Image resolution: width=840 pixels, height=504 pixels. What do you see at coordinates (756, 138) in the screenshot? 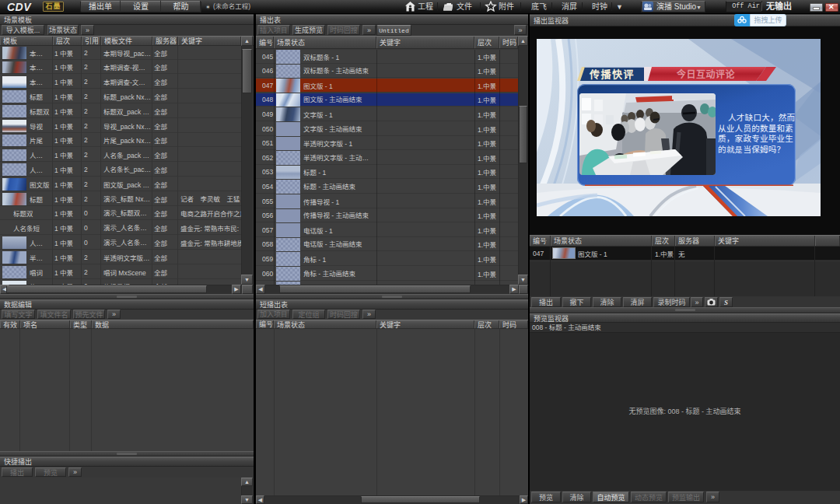
I see `svg-text: 质，家政专业毕业生` at bounding box center [756, 138].